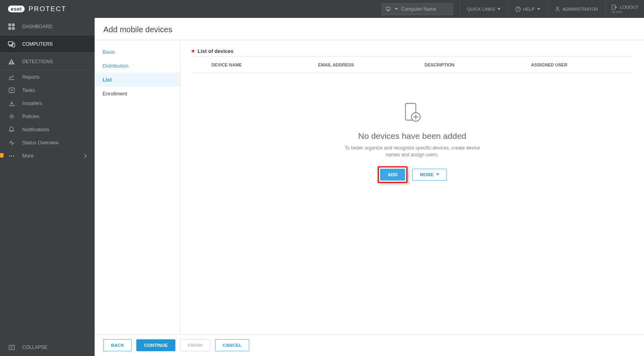  I want to click on empty-actions: ADD MORE, so click(412, 175).